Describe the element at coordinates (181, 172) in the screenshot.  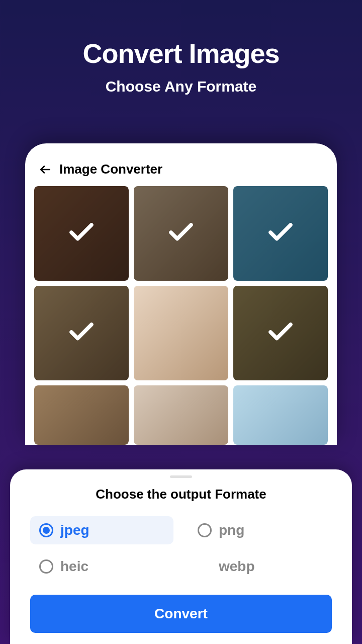
I see `app-bar: Image Converter` at that location.